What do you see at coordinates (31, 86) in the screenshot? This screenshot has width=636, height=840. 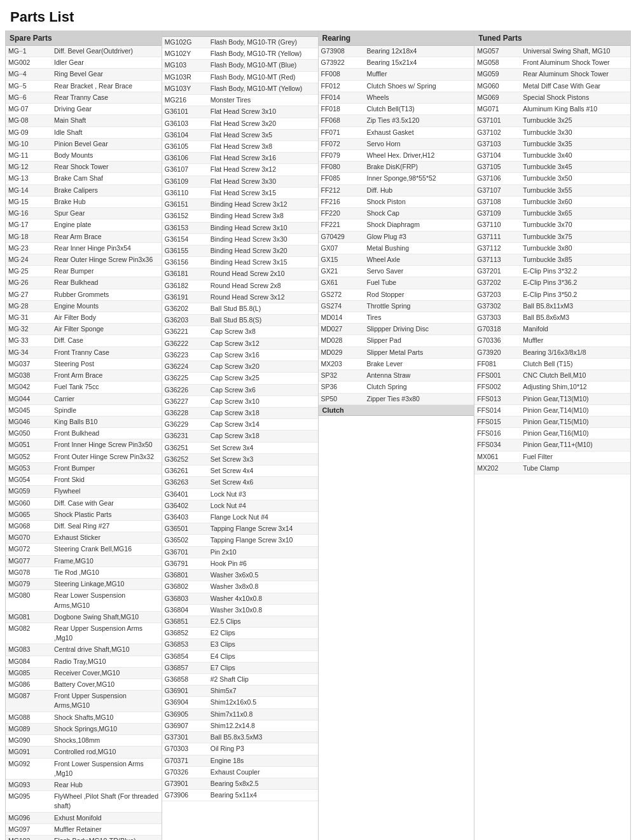 I see `part-id: MG··5` at bounding box center [31, 86].